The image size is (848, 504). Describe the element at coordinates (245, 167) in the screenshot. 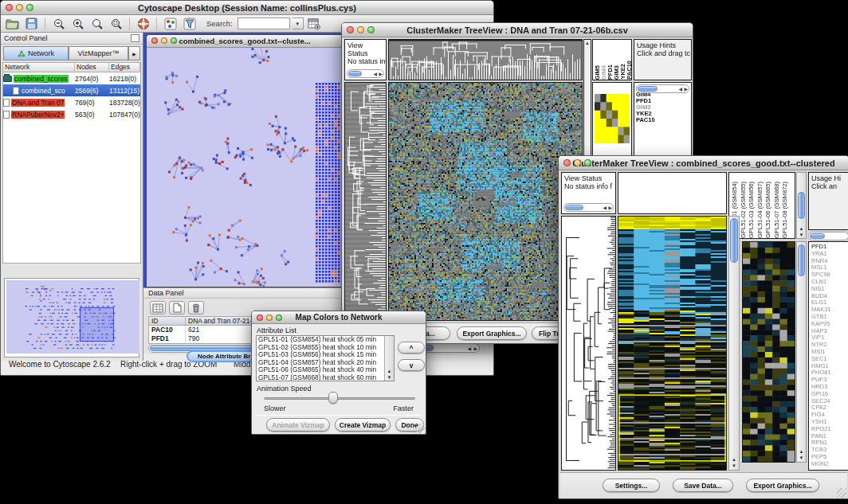

I see `network-canvas` at that location.